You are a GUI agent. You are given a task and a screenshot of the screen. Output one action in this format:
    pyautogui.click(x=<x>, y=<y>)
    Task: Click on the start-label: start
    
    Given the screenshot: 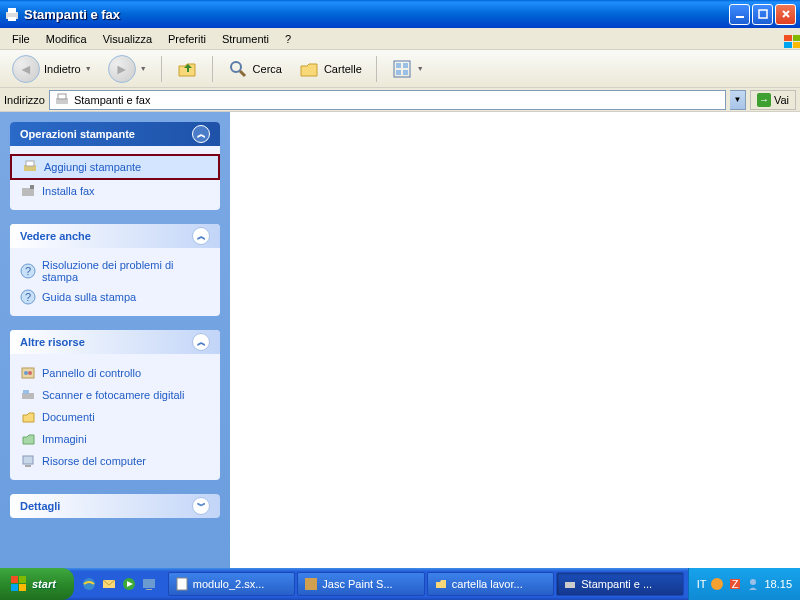 What is the action you would take?
    pyautogui.click(x=44, y=584)
    